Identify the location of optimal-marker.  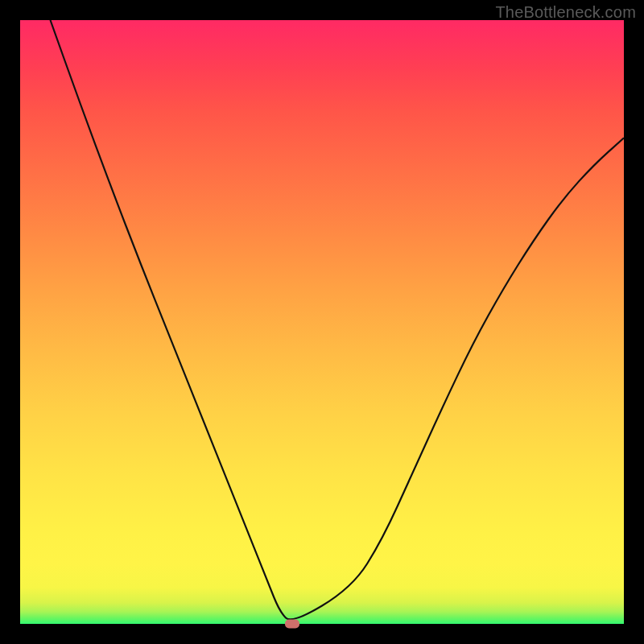
(292, 625).